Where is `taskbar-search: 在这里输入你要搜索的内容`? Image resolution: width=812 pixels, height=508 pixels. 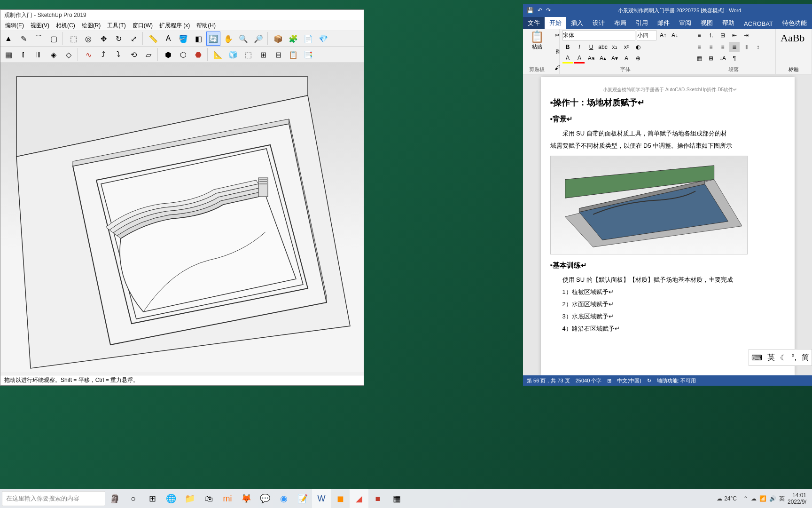
taskbar-search: 在这里输入你要搜索的内容 is located at coordinates (54, 499).